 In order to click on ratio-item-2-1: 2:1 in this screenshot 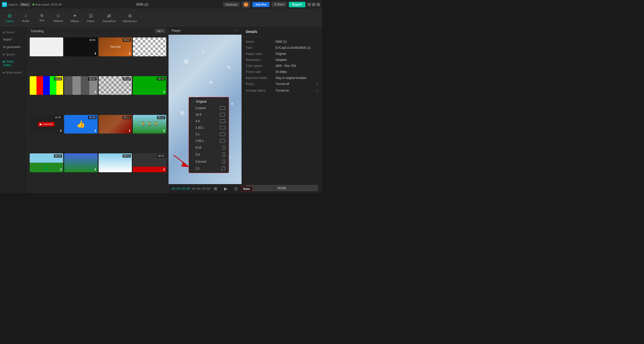, I will do `click(209, 134)`.